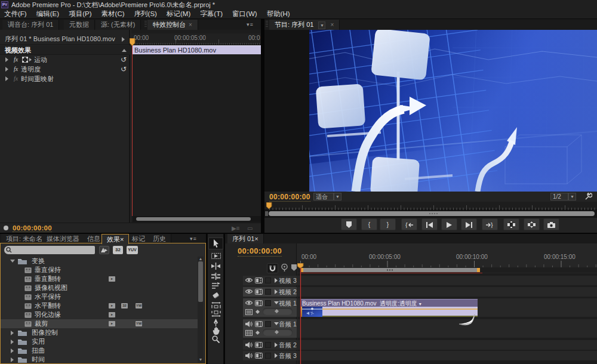 This screenshot has width=597, height=364. Describe the element at coordinates (99, 359) in the screenshot. I see `effects-folder-11: 时间` at that location.